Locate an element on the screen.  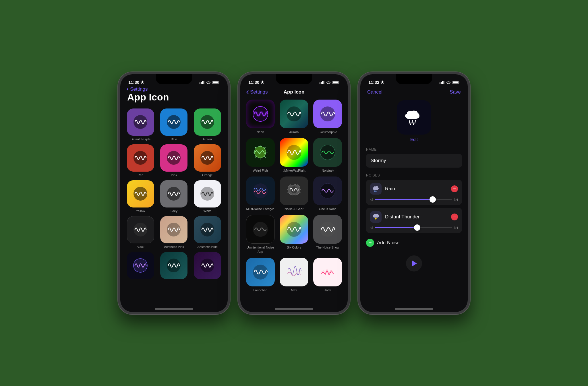
icon-item-launched: Launched is located at coordinates (260, 275).